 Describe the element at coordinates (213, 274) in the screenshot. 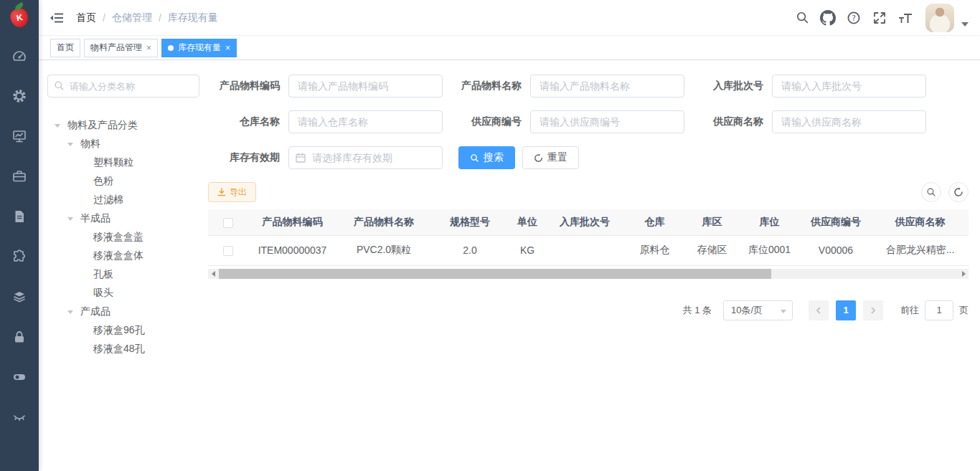

I see `scroll-left-arrow-icon` at that location.